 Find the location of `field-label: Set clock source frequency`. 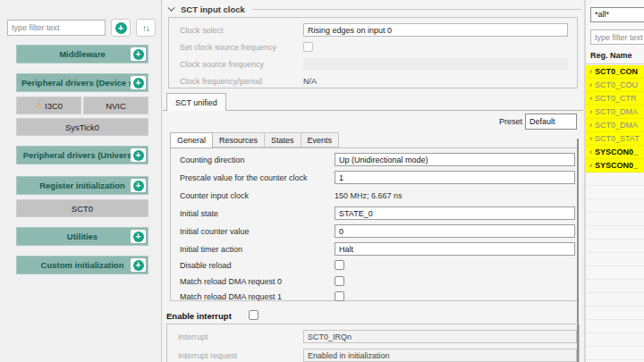

field-label: Set clock source frequency is located at coordinates (228, 47).